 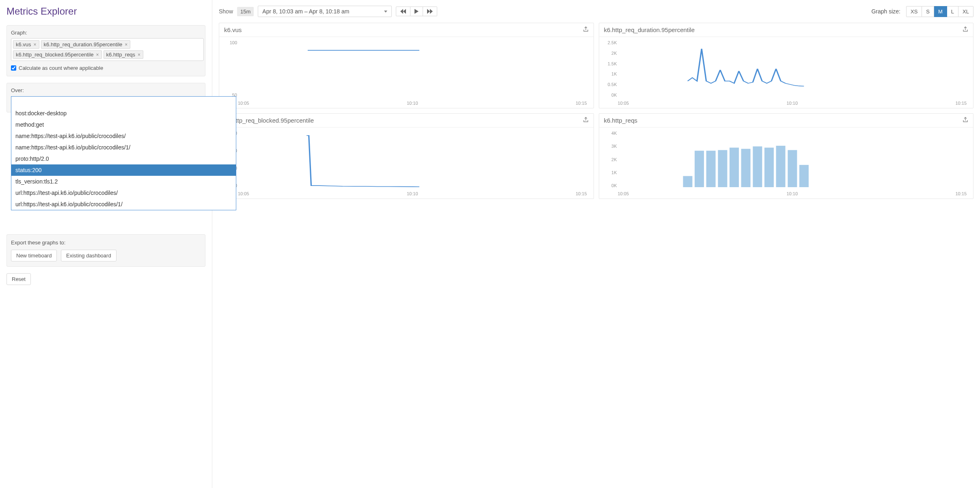 What do you see at coordinates (914, 11) in the screenshot?
I see `size-xs-button: XS` at bounding box center [914, 11].